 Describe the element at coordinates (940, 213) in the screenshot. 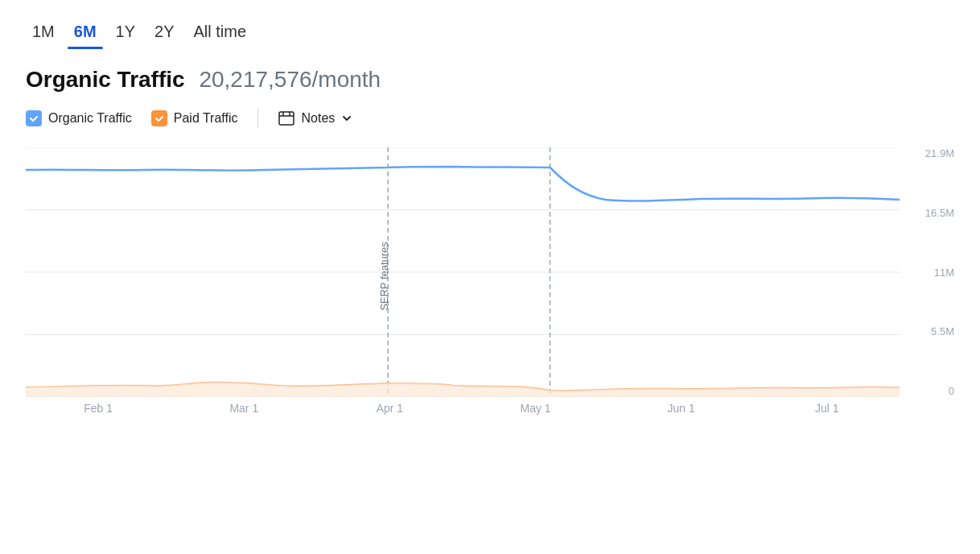

I see `y-label-2: 16.5M` at that location.